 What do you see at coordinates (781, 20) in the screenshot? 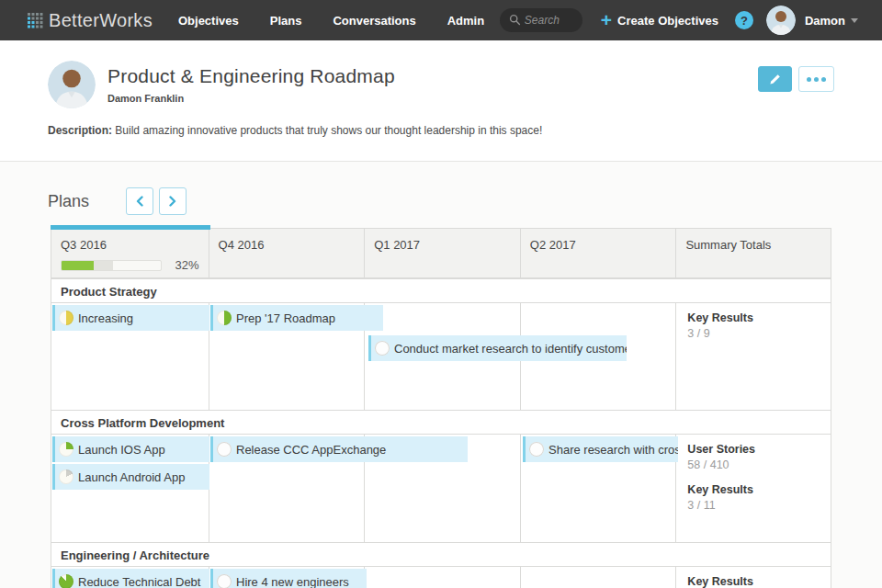
I see `user-avatar` at bounding box center [781, 20].